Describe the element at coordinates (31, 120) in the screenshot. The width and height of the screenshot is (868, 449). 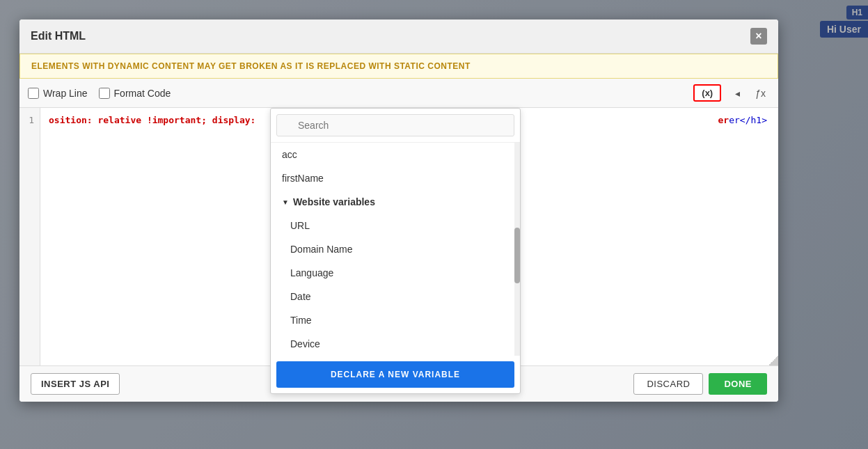
I see `line-number-1: 1` at that location.